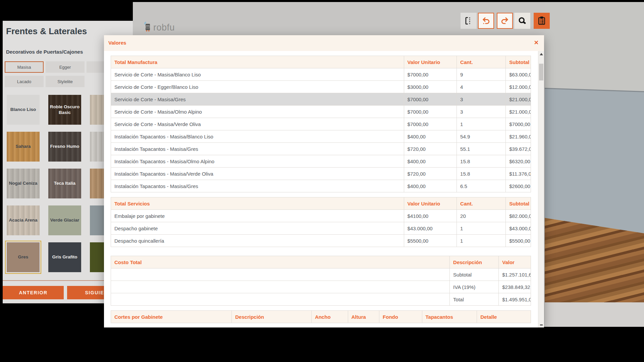 The image size is (644, 362). What do you see at coordinates (430, 216) in the screenshot?
I see `table-cell: $4100,00` at bounding box center [430, 216].